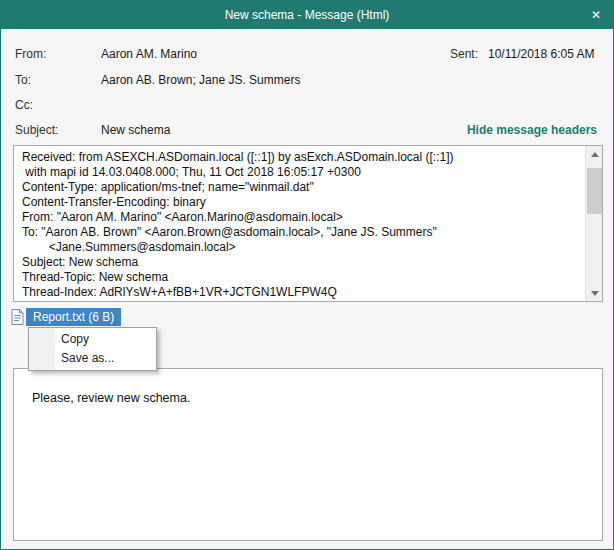 Image resolution: width=614 pixels, height=550 pixels. I want to click on menu-item-save-as: Save as..., so click(92, 358).